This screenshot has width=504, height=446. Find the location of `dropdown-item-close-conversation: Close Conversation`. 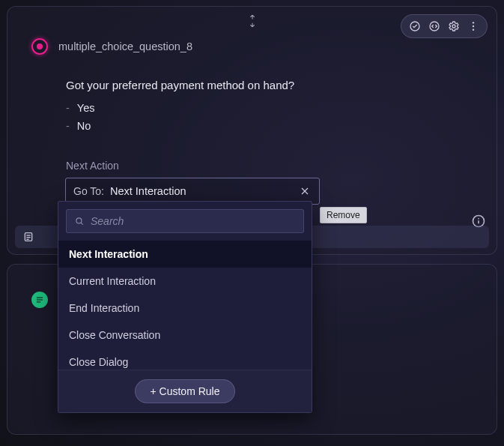

dropdown-item-close-conversation: Close Conversation is located at coordinates (185, 335).